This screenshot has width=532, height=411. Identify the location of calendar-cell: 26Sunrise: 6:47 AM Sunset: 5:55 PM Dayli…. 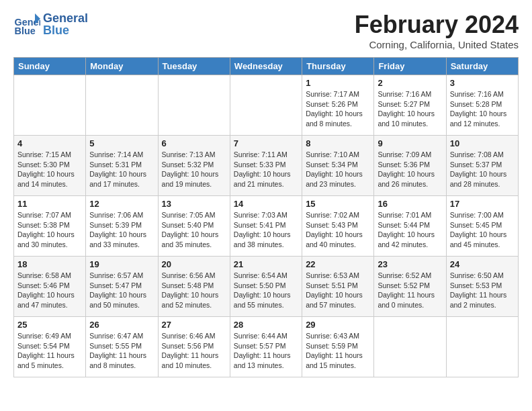
(122, 347).